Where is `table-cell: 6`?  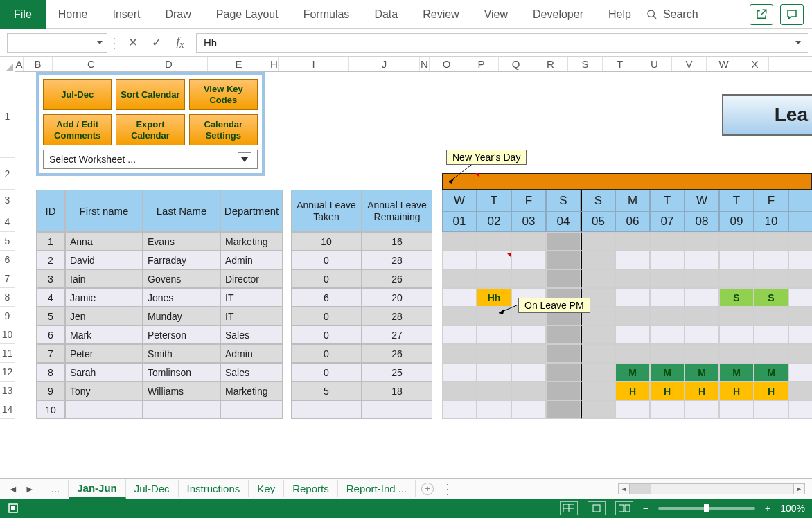
table-cell: 6 is located at coordinates (51, 335).